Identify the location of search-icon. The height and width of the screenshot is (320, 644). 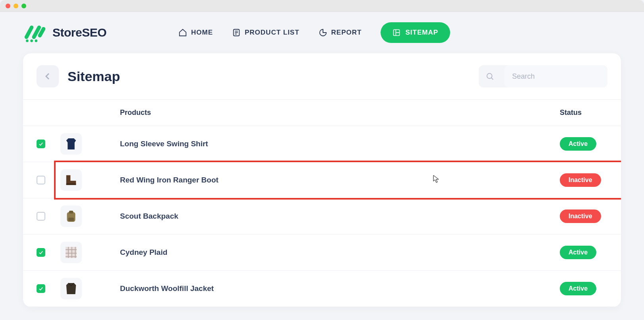
(490, 76).